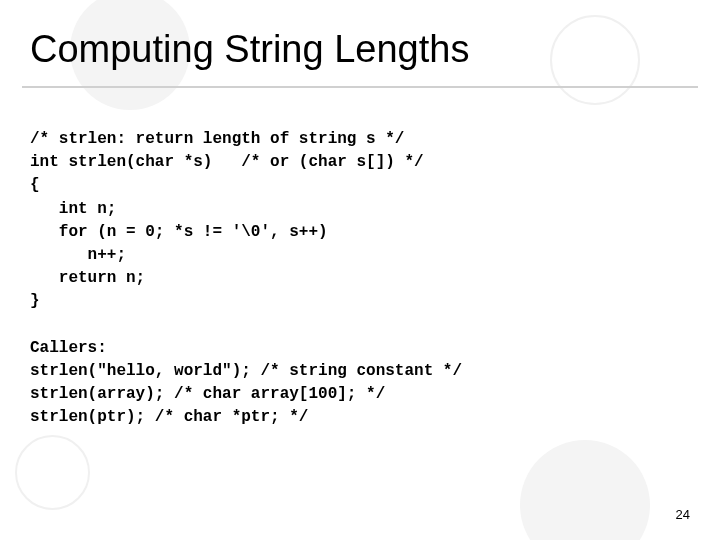 The image size is (720, 540). Describe the element at coordinates (208, 394) in the screenshot. I see `caller-line: strlen(array); /* char array[100]; */` at that location.